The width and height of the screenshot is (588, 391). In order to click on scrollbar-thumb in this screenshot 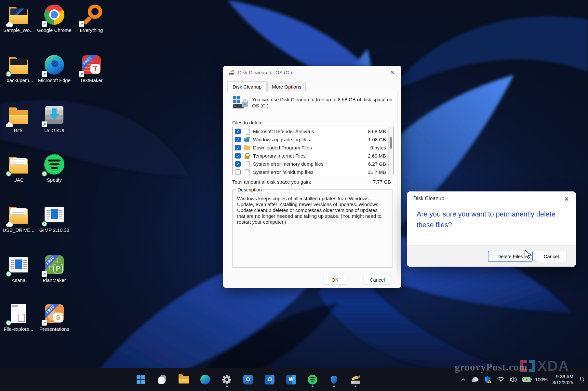, I will do `click(391, 143)`.